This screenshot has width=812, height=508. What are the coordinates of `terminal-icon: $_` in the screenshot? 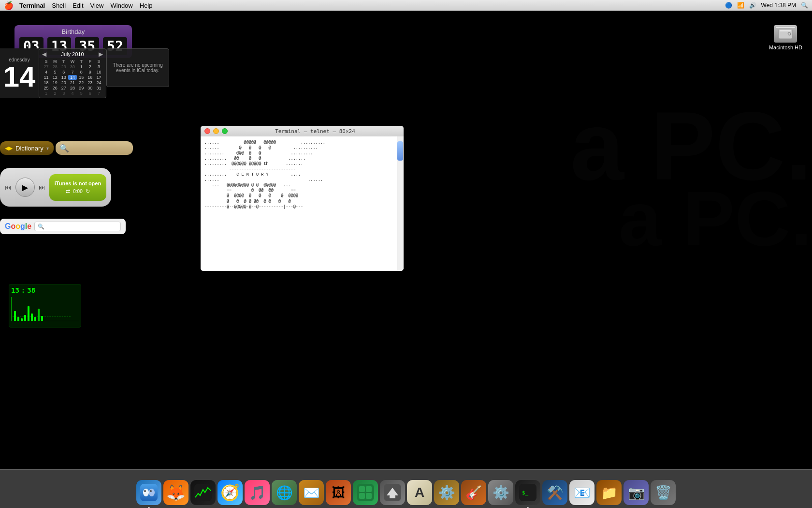 It's located at (528, 493).